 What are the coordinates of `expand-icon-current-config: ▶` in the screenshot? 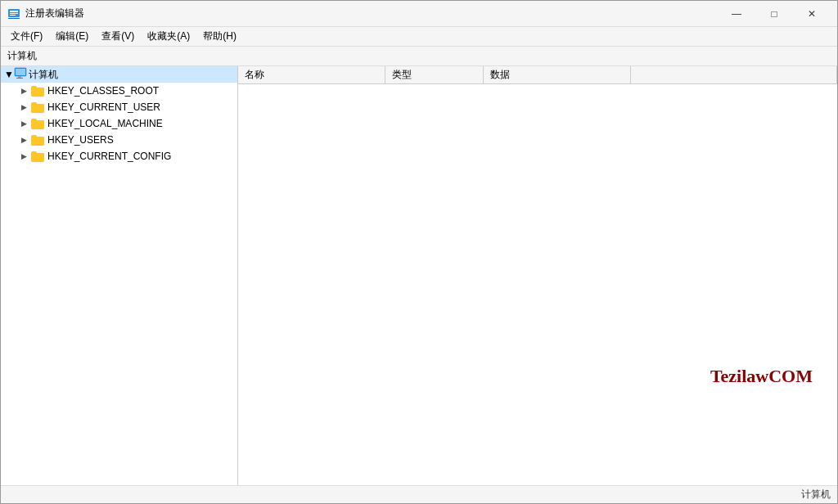 It's located at (24, 156).